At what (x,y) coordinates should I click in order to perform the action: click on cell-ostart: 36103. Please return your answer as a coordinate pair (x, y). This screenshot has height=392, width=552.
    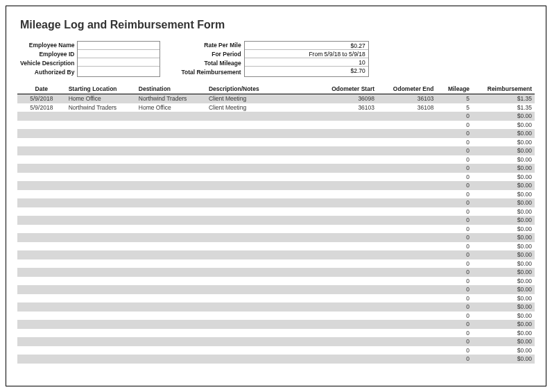
    Looking at the image, I should click on (346, 108).